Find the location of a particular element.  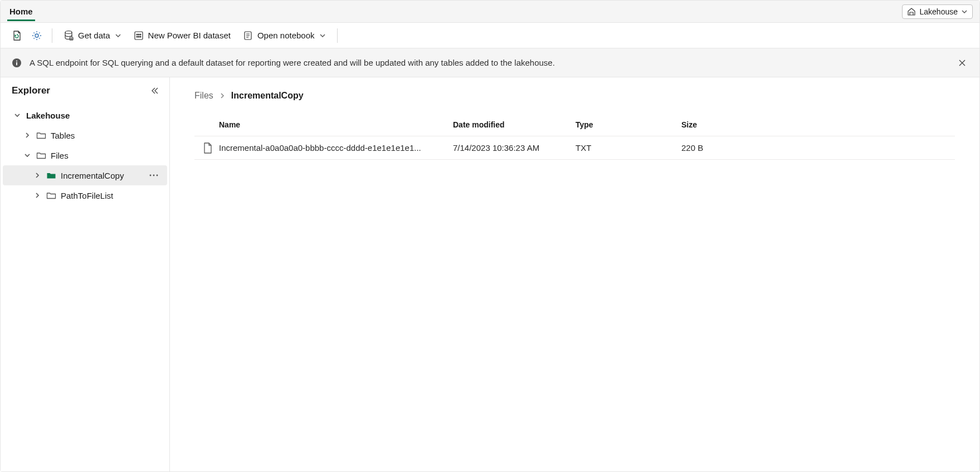

breadcrumb-current: IncrementalCopy is located at coordinates (267, 96).